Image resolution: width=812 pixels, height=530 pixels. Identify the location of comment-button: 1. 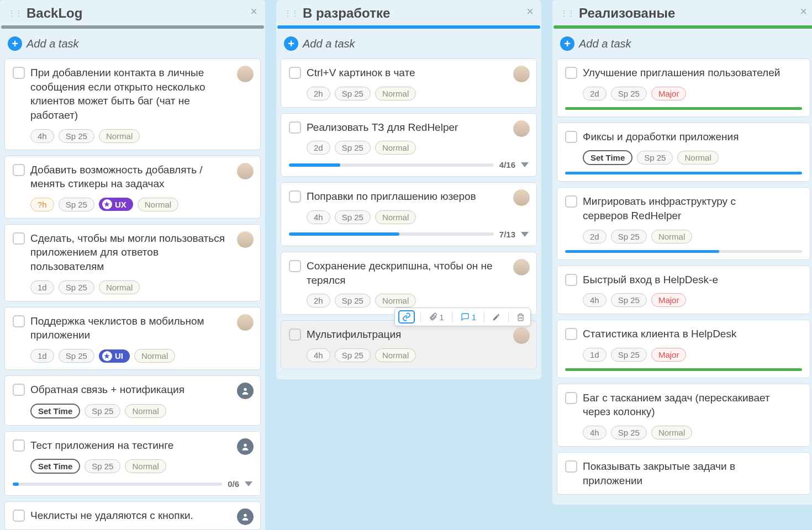
(468, 317).